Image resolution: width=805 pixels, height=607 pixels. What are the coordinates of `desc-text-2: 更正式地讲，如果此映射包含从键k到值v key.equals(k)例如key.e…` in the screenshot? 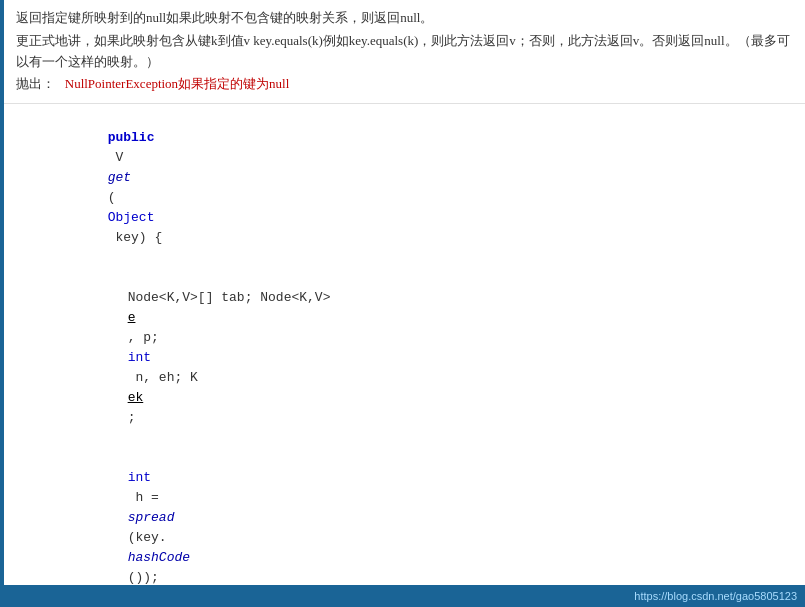 It's located at (403, 51).